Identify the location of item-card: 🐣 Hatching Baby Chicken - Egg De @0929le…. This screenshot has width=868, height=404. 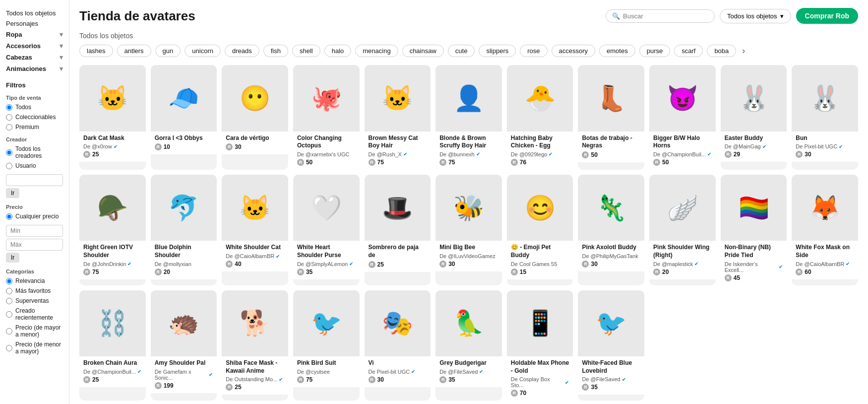
(540, 117).